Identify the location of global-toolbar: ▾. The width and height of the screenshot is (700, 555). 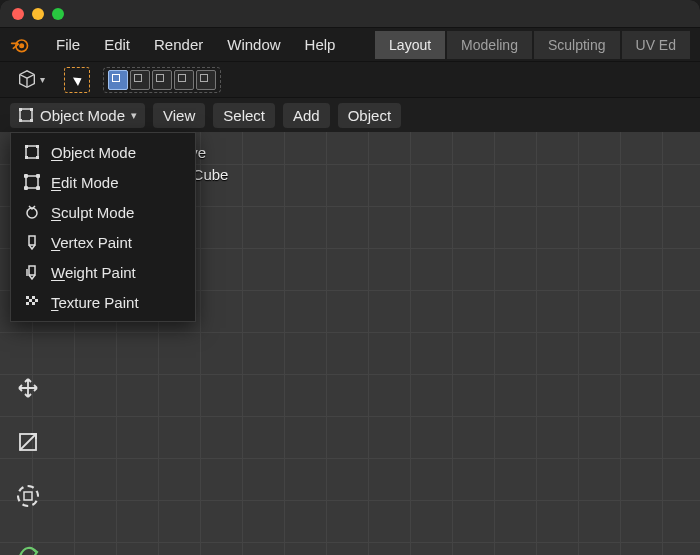
(350, 80).